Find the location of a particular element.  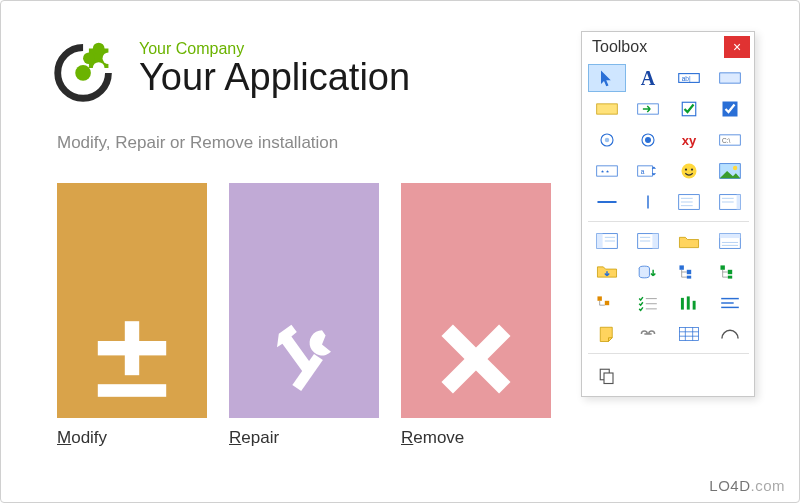

svg-text: C:\ is located at coordinates (726, 140).